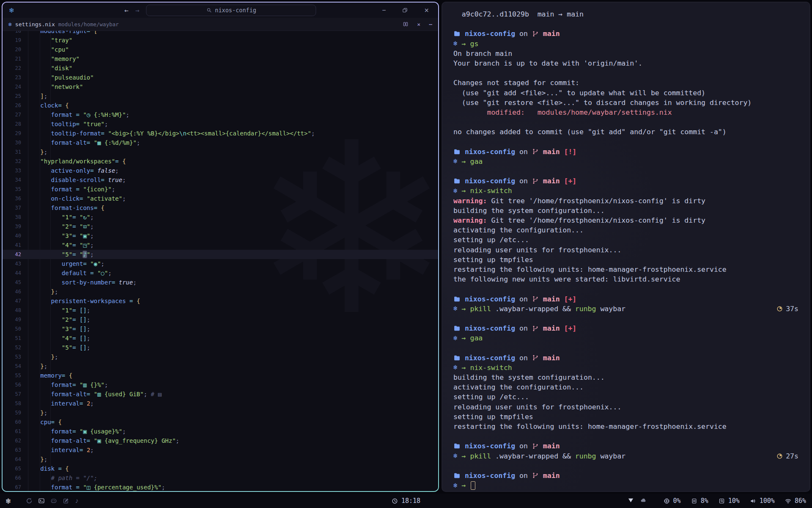 This screenshot has width=812, height=508. What do you see at coordinates (12, 375) in the screenshot?
I see `line-number: 55` at bounding box center [12, 375].